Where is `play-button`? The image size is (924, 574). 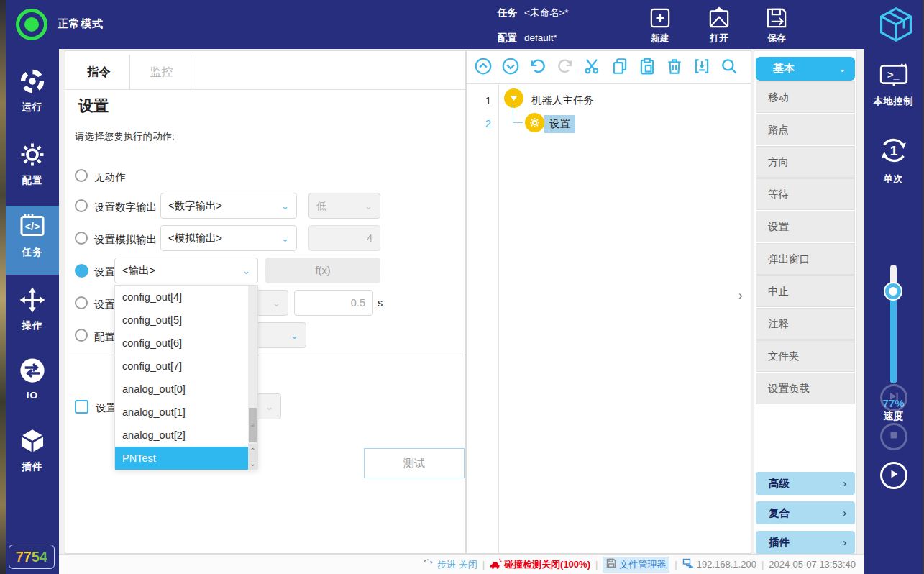 play-button is located at coordinates (894, 475).